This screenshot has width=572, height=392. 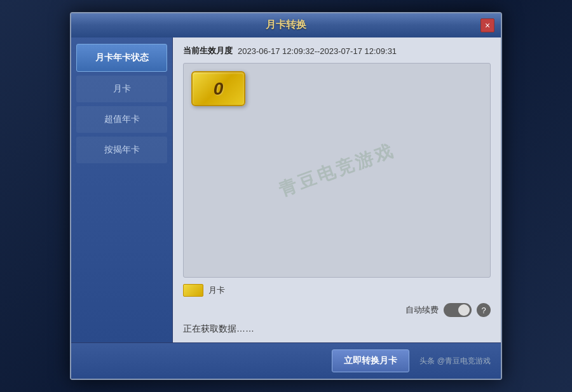 I want to click on dialog-title: 月卡转换, so click(x=286, y=25).